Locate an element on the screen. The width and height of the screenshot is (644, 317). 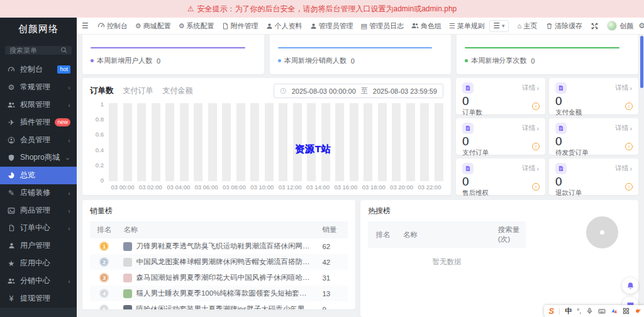
ime-skin-icon is located at coordinates (614, 311).